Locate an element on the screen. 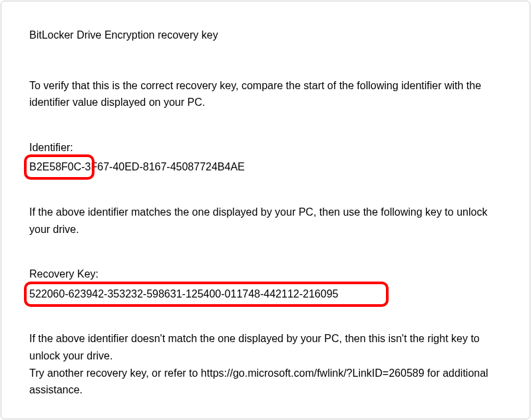 The height and width of the screenshot is (420, 531). recovery-key-label: Recovery Key: is located at coordinates (266, 274).